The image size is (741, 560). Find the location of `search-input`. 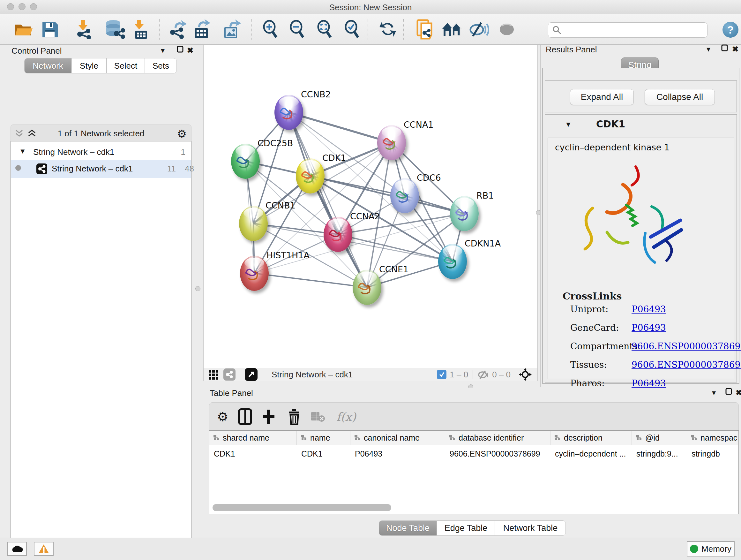

search-input is located at coordinates (633, 30).